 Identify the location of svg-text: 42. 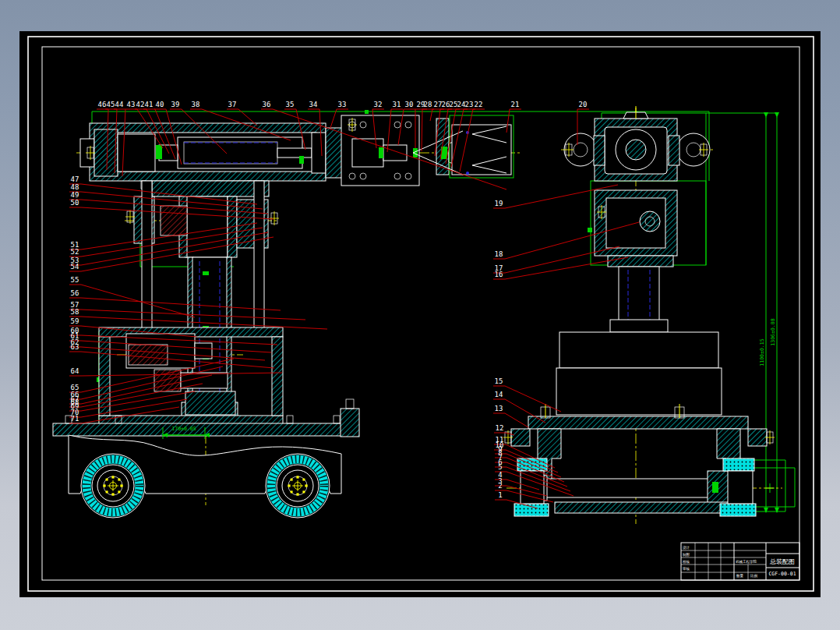
(140, 104).